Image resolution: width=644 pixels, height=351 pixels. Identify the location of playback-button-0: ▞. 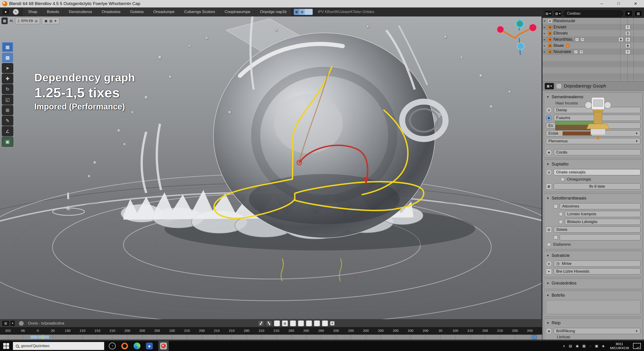
(261, 323).